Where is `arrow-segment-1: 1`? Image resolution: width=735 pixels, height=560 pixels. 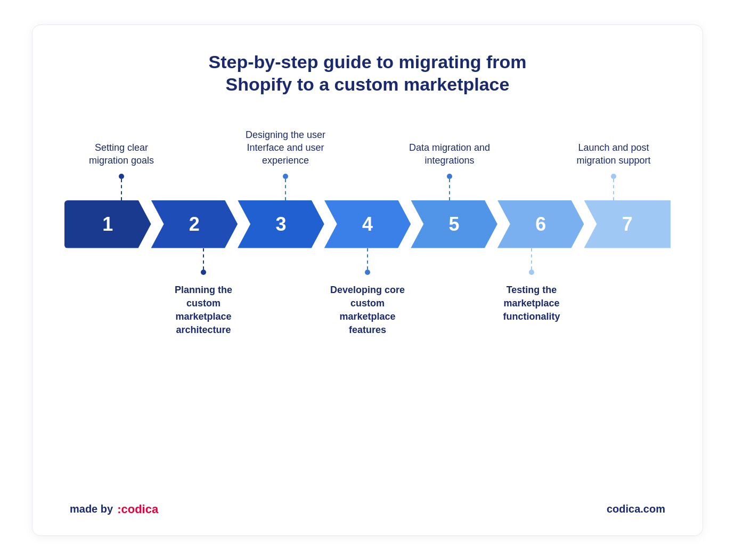
arrow-segment-1: 1 is located at coordinates (108, 224).